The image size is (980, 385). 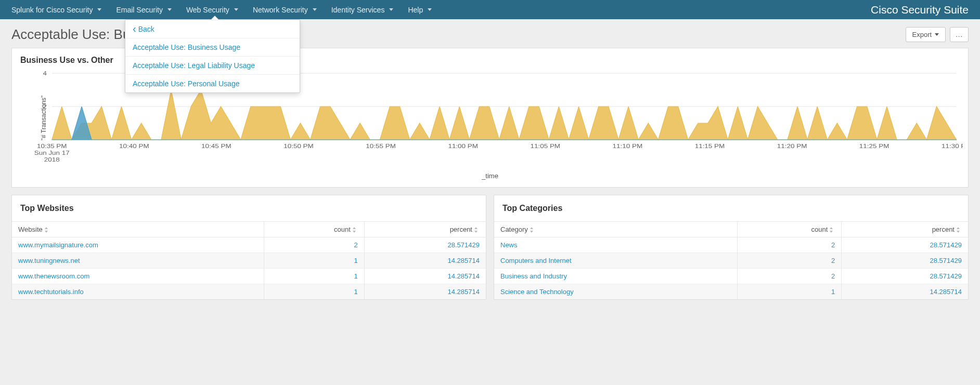 What do you see at coordinates (208, 10) in the screenshot?
I see `nav-label: Web Security` at bounding box center [208, 10].